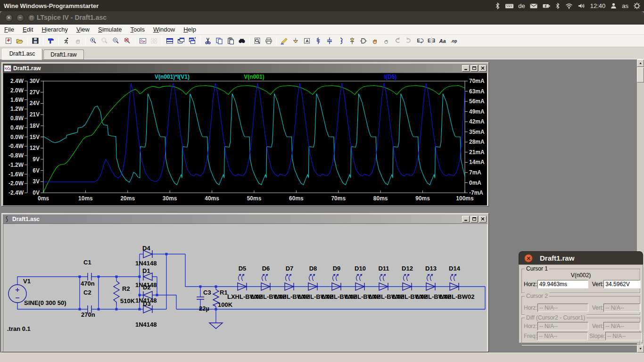  I want to click on led-chain: D5LXHL-BW02D6LXHL-BW02D7LXHL-BW02D8LXHL-…, so click(351, 283).